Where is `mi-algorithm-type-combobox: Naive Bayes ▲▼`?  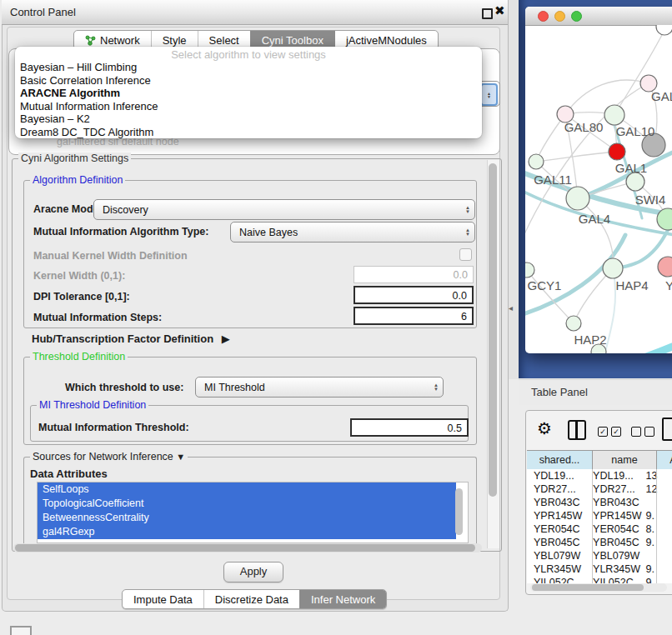
mi-algorithm-type-combobox: Naive Bayes ▲▼ is located at coordinates (353, 232).